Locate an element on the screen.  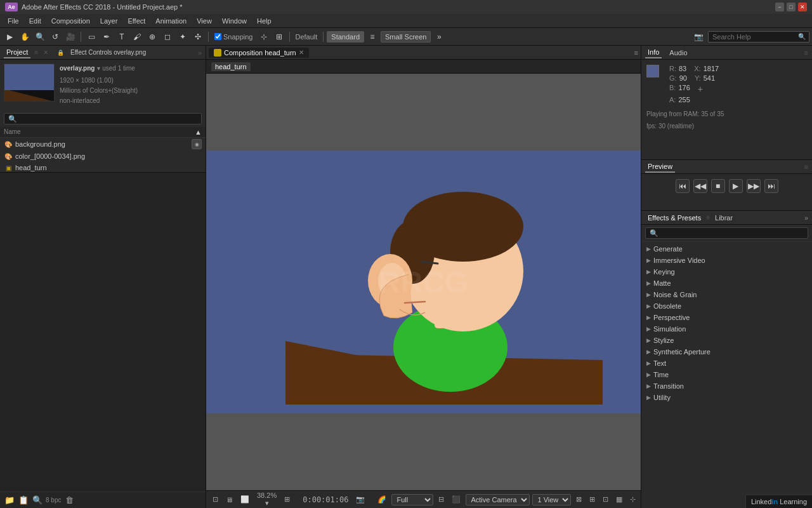
effect-text: ▶ Text is located at coordinates (727, 363).